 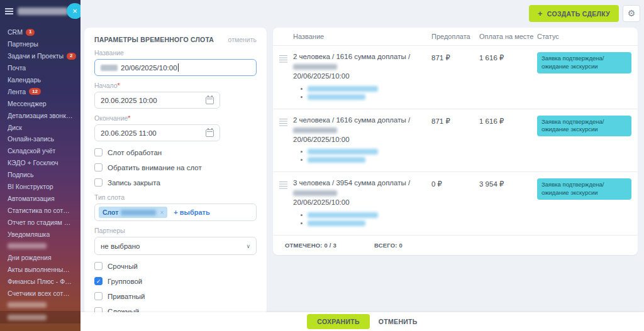 What do you see at coordinates (138, 212) in the screenshot?
I see `tag-redacted-part` at bounding box center [138, 212].